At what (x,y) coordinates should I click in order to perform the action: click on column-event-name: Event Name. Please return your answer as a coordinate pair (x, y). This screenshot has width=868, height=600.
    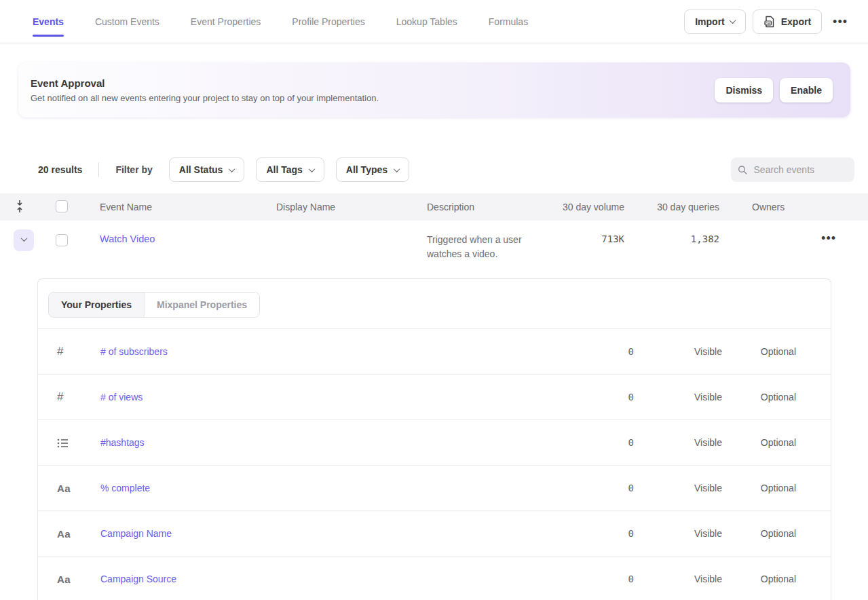
    Looking at the image, I should click on (167, 207).